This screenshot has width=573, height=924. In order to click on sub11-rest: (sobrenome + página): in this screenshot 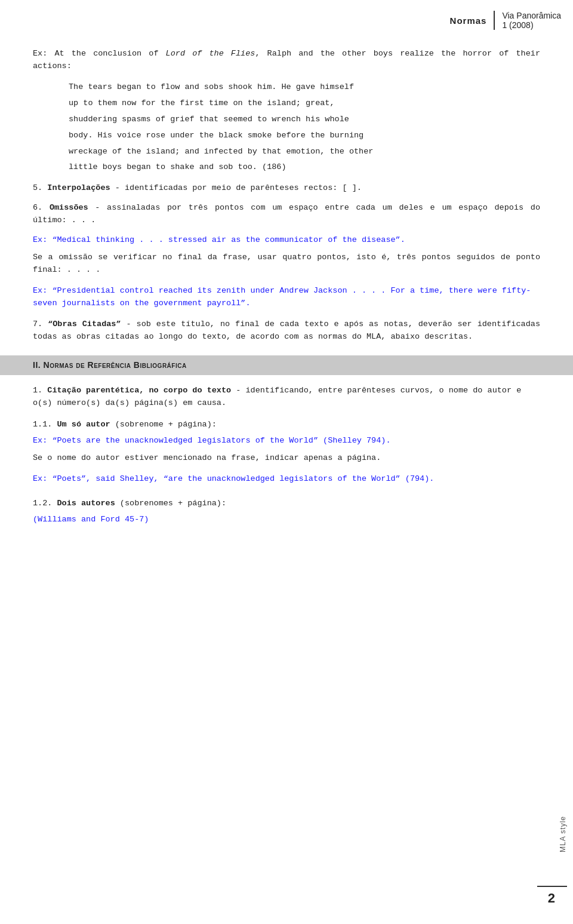, I will do `click(164, 424)`.